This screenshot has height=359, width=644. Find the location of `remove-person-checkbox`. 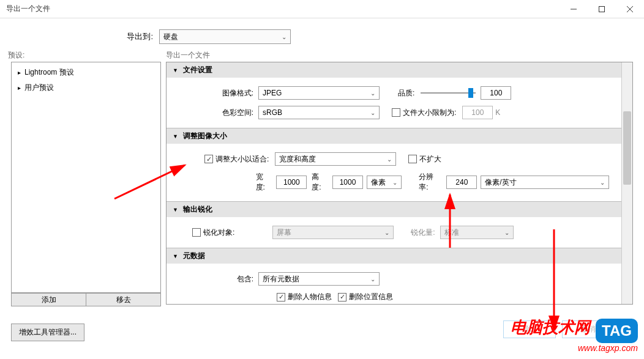

remove-person-checkbox is located at coordinates (281, 297).